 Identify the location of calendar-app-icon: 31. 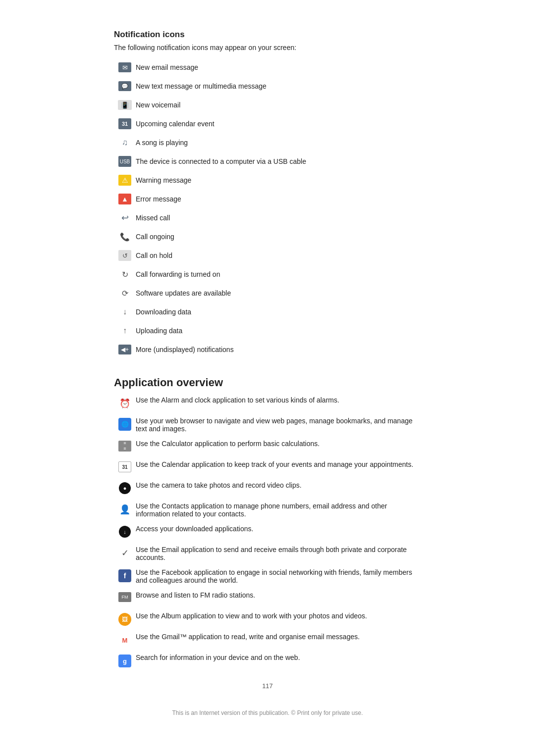
(125, 466).